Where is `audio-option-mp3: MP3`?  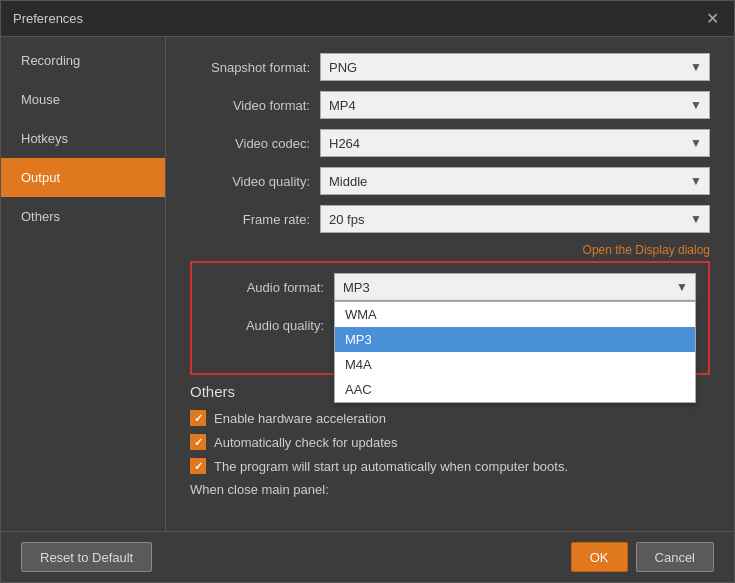 audio-option-mp3: MP3 is located at coordinates (515, 340).